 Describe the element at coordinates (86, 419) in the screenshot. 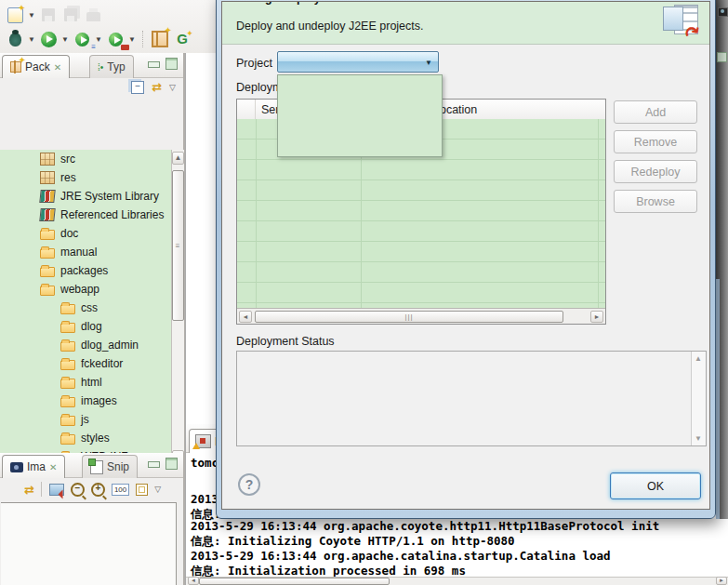

I see `tree-item: js` at that location.